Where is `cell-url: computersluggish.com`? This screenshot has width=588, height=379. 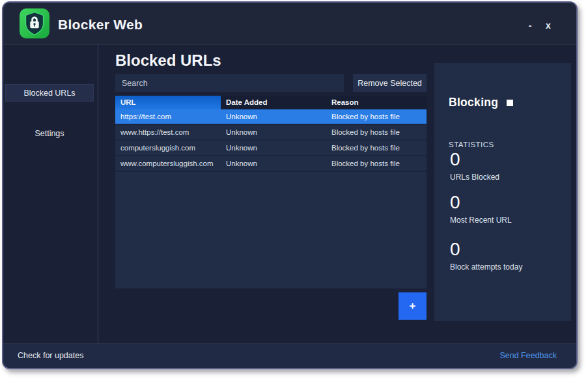 cell-url: computersluggish.com is located at coordinates (168, 148).